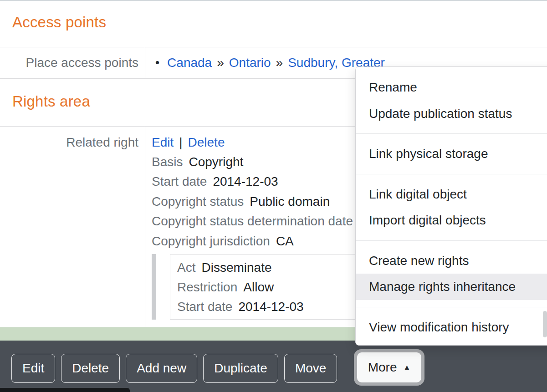 The image size is (547, 392). I want to click on place-access-points-value: • Canada » Ontario » Sudbury, Greater, so click(268, 63).